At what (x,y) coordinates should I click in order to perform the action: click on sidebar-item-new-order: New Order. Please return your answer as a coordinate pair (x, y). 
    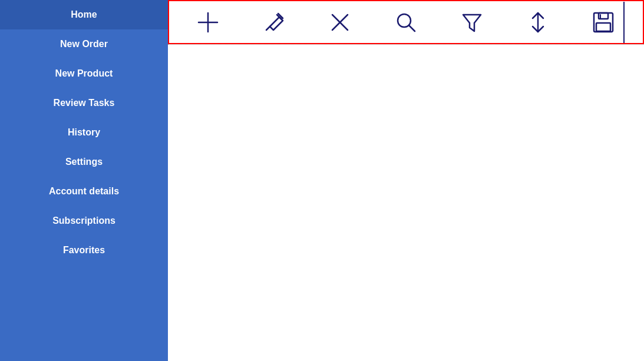
    Looking at the image, I should click on (84, 44).